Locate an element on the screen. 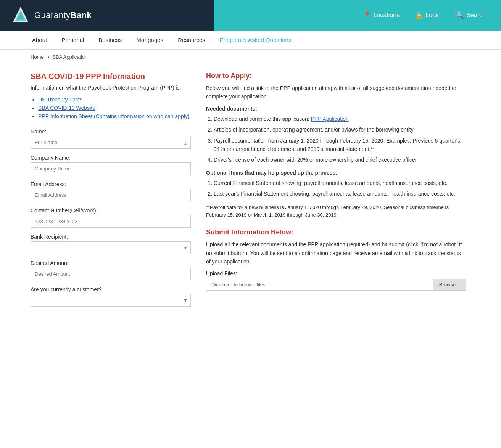 The height and width of the screenshot is (448, 501). submit-desc: Upload all the relevant documents and th… is located at coordinates (336, 253).